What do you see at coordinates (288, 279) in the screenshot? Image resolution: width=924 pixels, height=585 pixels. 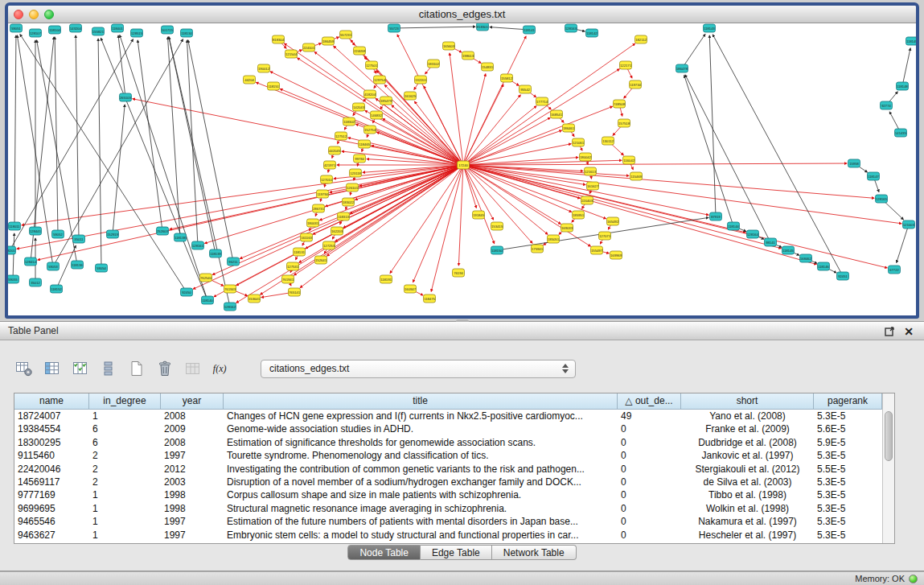 I see `network-node: 761941` at bounding box center [288, 279].